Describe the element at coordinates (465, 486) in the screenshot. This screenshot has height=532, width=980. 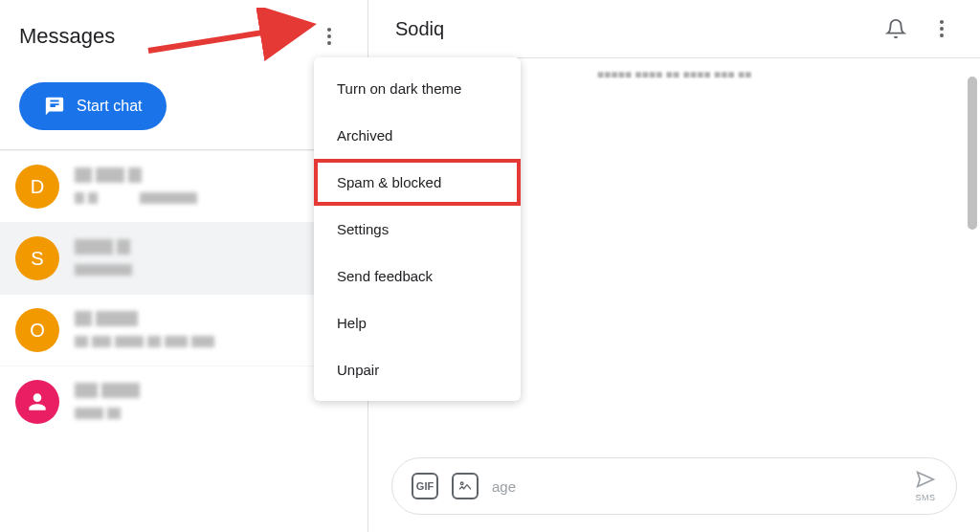
I see `image-attach-icon` at that location.